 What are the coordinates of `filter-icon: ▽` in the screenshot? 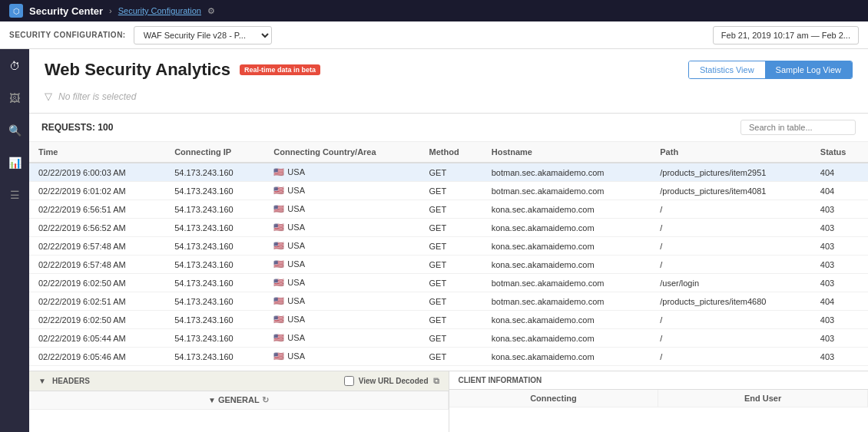 It's located at (48, 97).